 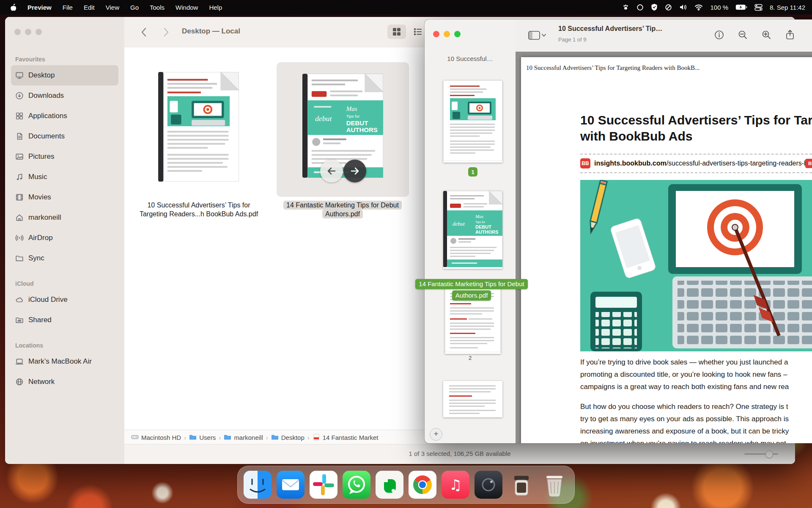 What do you see at coordinates (554, 485) in the screenshot?
I see `dock-trash-icon` at bounding box center [554, 485].